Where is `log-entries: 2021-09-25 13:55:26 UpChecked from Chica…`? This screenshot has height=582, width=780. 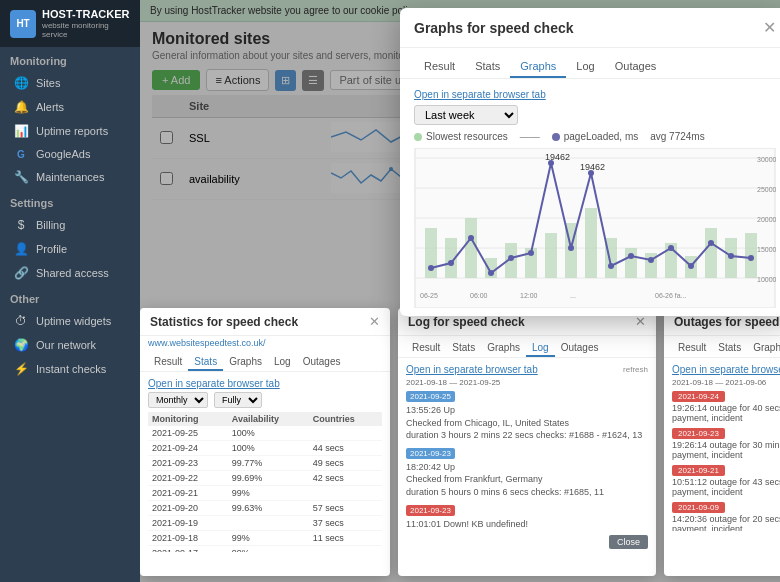
log-entries: 2021-09-25 13:55:26 UpChecked from Chica… is located at coordinates (527, 461).